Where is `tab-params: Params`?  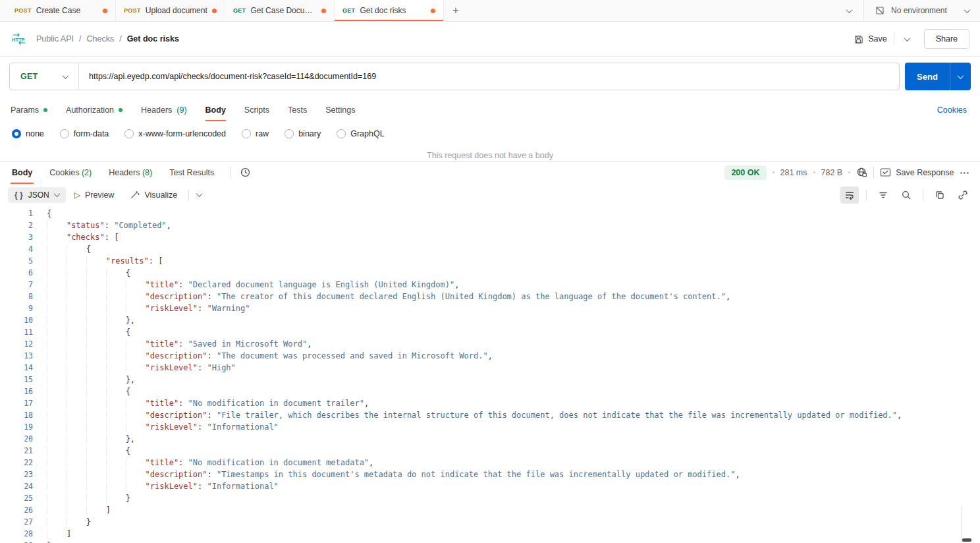
tab-params: Params is located at coordinates (29, 110).